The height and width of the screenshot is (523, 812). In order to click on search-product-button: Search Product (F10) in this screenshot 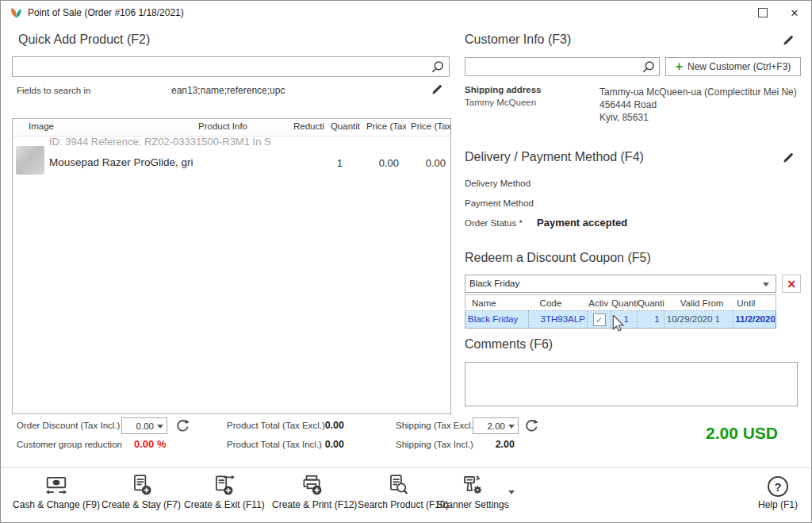, I will do `click(397, 490)`.